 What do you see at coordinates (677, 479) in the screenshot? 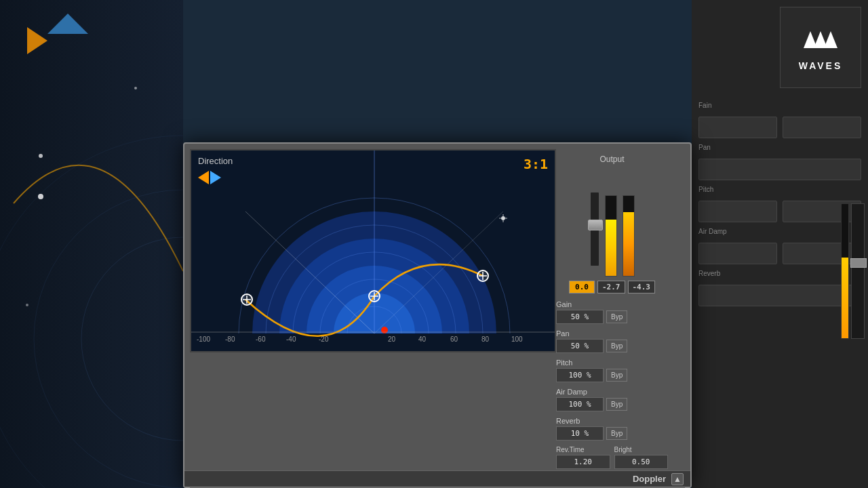
I see `doppler-close-btn: ▲` at bounding box center [677, 479].